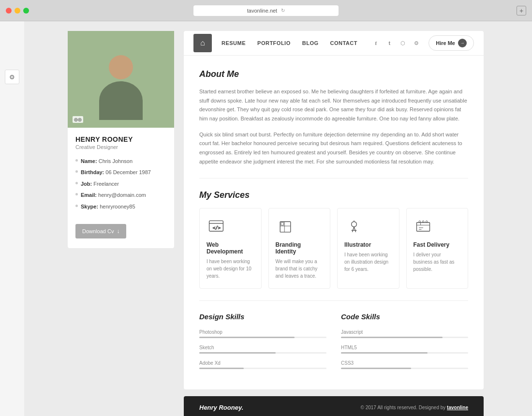 This screenshot has height=416, width=532. Describe the element at coordinates (203, 43) in the screenshot. I see `home-button: ⌂` at that location.